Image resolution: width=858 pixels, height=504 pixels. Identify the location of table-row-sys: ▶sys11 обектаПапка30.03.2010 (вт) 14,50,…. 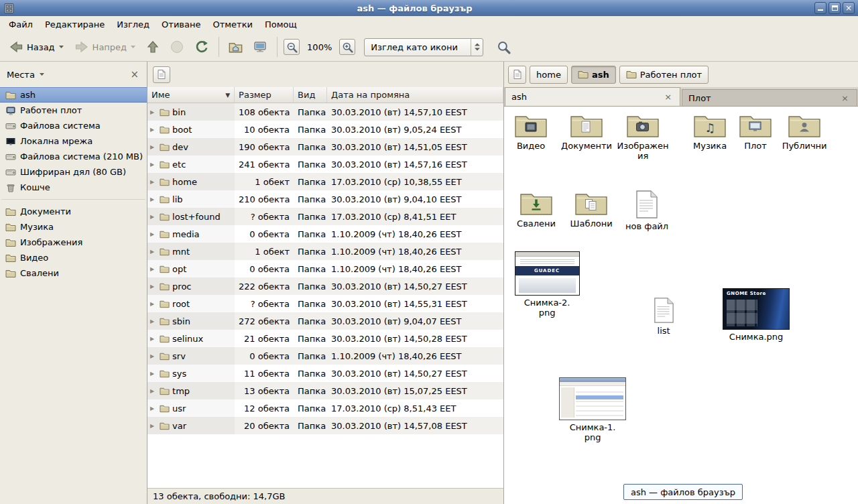
(326, 373).